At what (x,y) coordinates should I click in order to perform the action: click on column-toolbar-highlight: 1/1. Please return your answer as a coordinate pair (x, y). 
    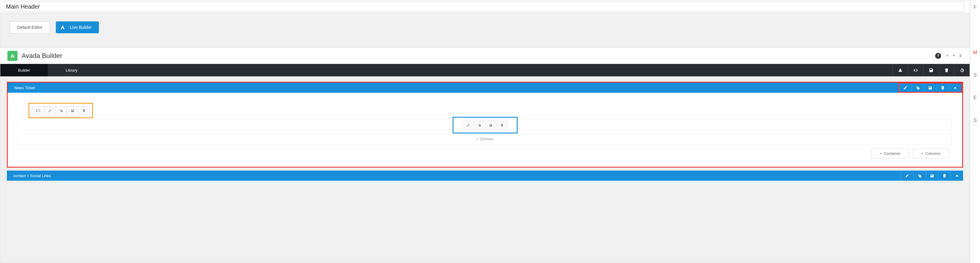
    Looking at the image, I should click on (61, 110).